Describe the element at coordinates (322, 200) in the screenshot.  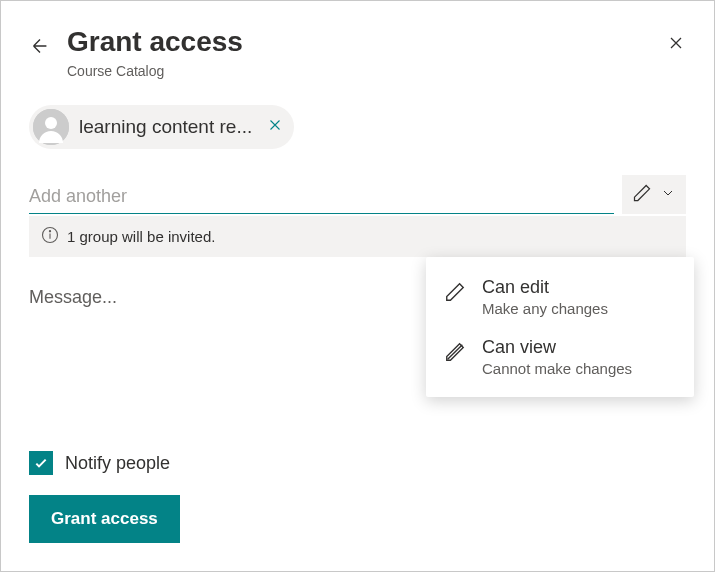
I see `add-another-wrap` at that location.